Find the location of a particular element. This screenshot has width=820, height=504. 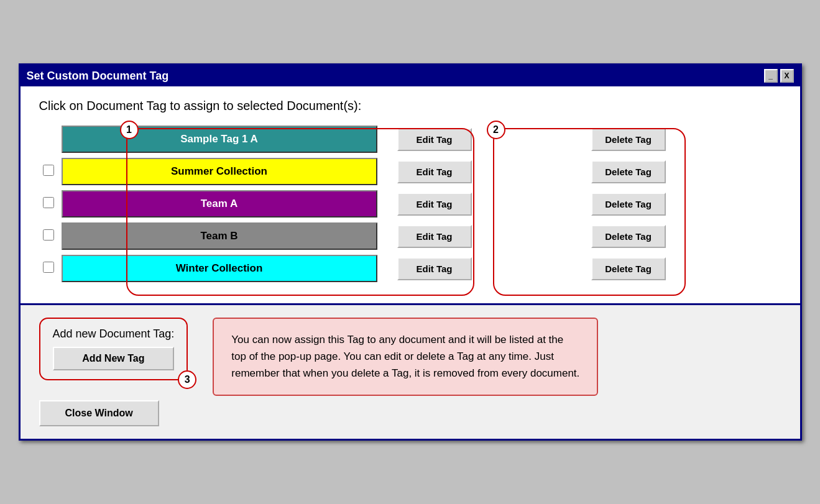

title-bar: Set Custom Document Tag _ X is located at coordinates (410, 76).